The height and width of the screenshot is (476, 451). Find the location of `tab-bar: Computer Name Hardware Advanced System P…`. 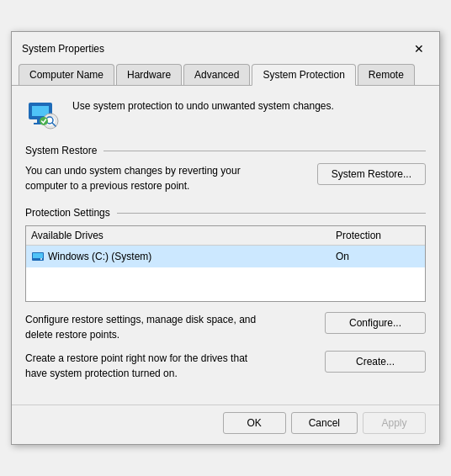

tab-bar: Computer Name Hardware Advanced System P… is located at coordinates (226, 72).